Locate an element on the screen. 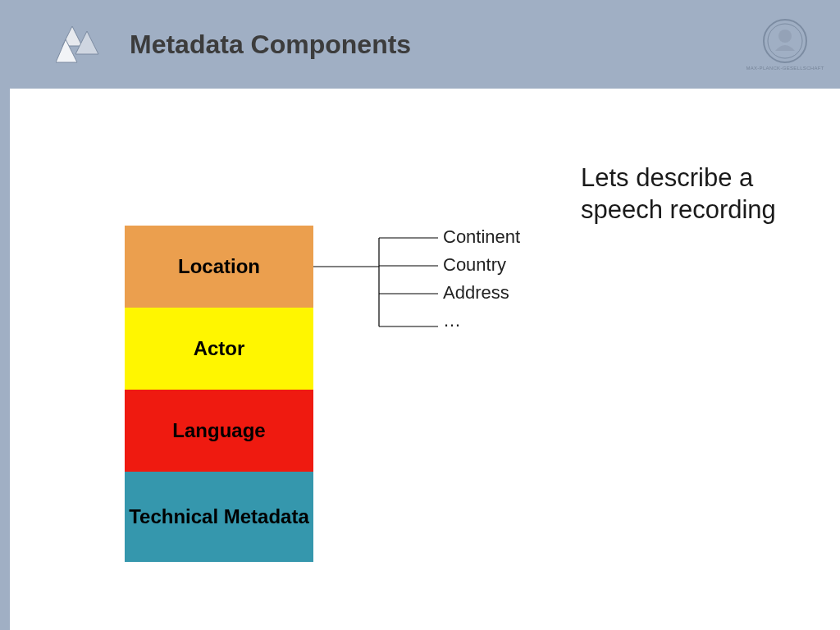  logo-icon is located at coordinates (80, 43).